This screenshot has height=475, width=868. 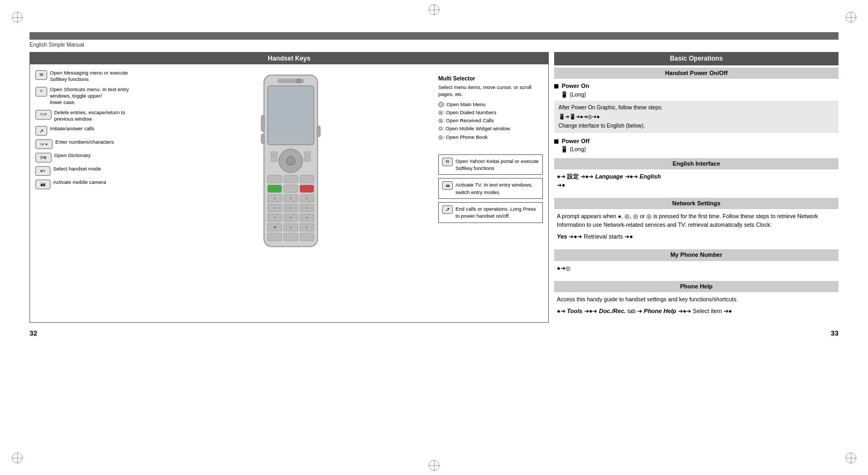 I want to click on english-seq: ●➔ 設定 ➔●➔ Language ➔●➔ English➔●, so click(x=609, y=180).